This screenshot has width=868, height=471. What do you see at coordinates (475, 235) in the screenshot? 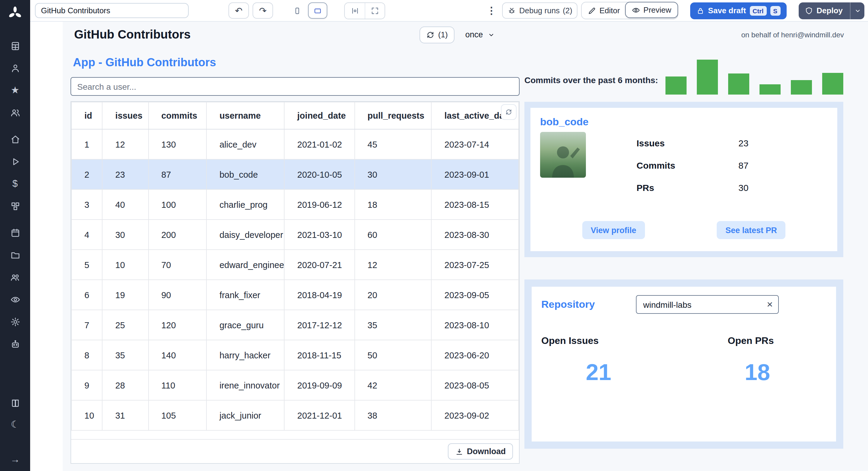
I see `table-cell: 2023-08-30` at bounding box center [475, 235].